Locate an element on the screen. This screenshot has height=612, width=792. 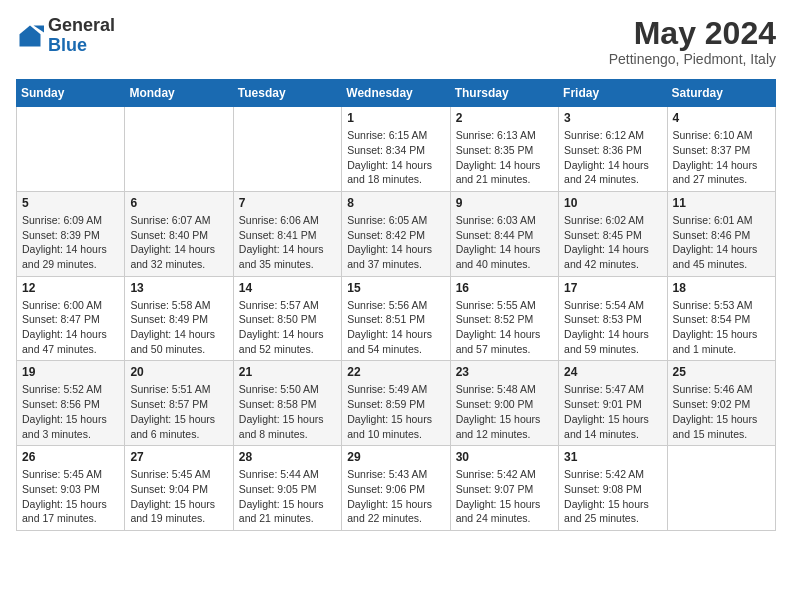
day-number: 3 is located at coordinates (612, 118).